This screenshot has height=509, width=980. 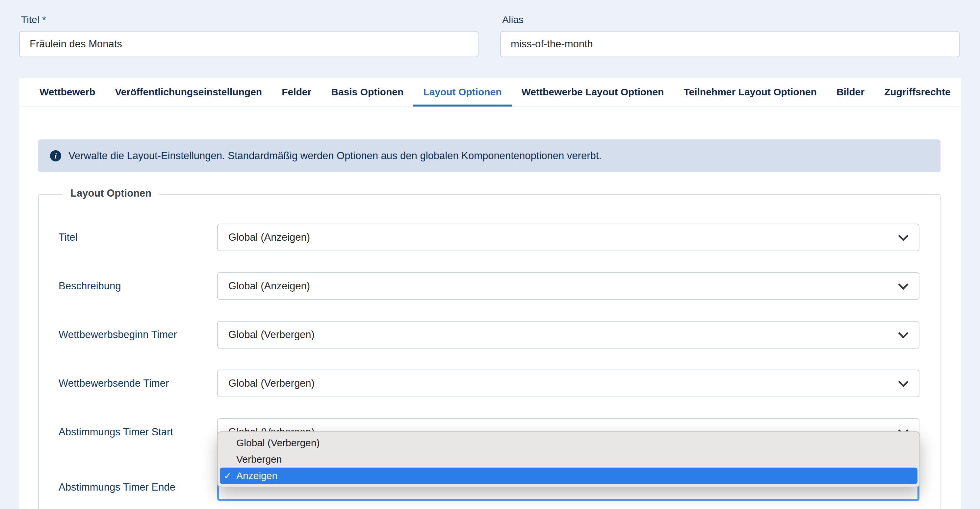 I want to click on field-label-abstimmungs-timer-ende: Abstimmungs Timer Ende, so click(x=138, y=487).